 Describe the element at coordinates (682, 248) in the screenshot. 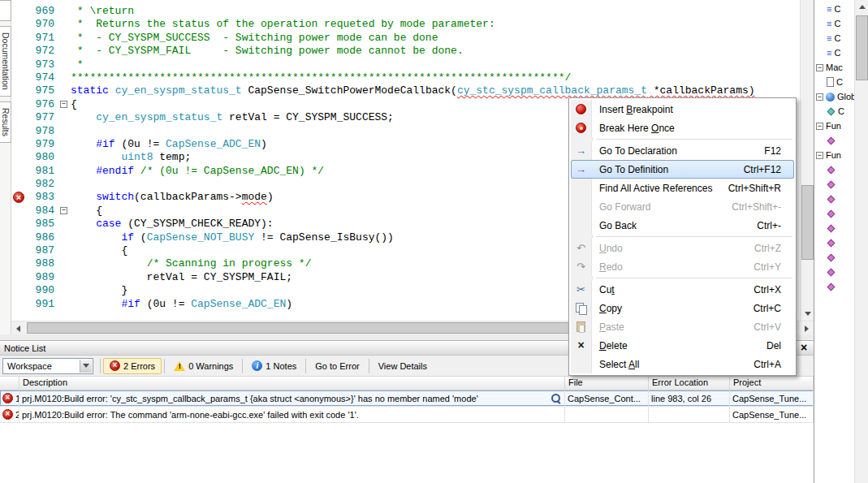

I see `menu-item-undo: UndoCtrl+Z` at that location.